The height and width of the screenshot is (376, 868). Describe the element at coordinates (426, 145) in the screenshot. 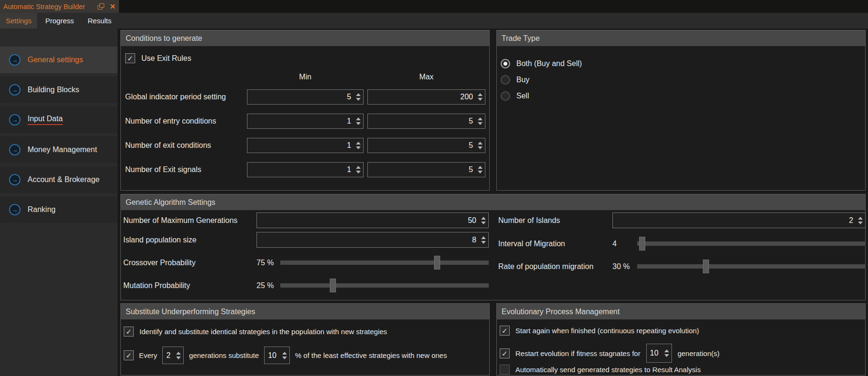

I see `exit-conditions-max-spinner: 5` at that location.